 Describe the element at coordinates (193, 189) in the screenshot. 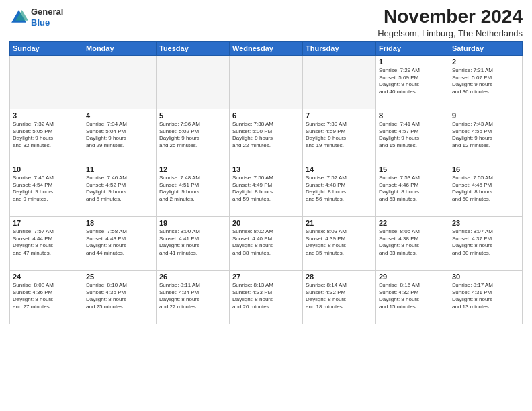

I see `calendar-cell-w3-d2: 12Sunrise: 7:48 AMSunset: 4:51 PMDayligh…` at that location.